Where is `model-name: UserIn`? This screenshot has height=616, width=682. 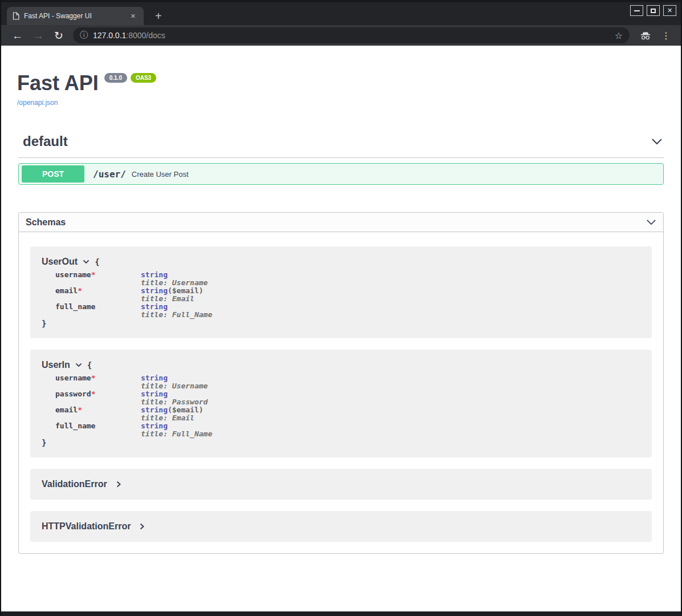
model-name: UserIn is located at coordinates (56, 365).